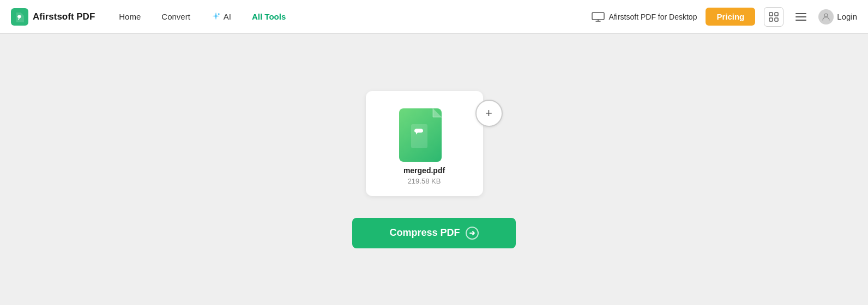 The width and height of the screenshot is (868, 305). What do you see at coordinates (489, 113) in the screenshot?
I see `add-file-button: +` at bounding box center [489, 113].